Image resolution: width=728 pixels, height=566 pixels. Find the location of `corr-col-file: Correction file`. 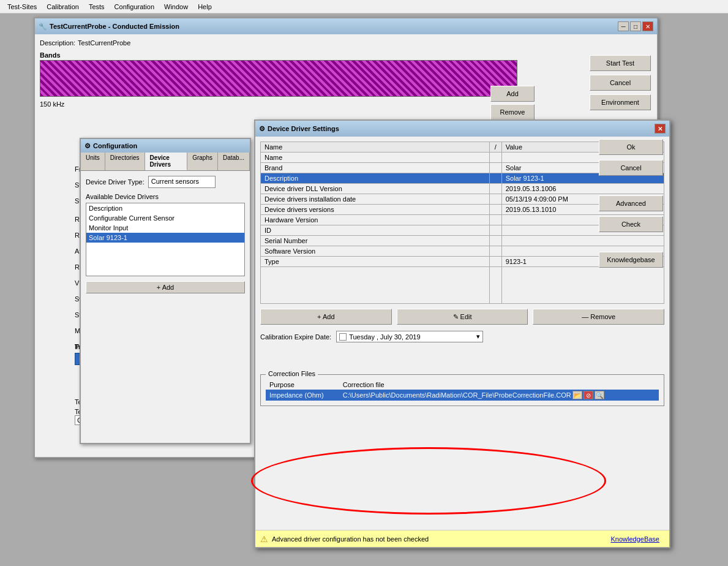

corr-col-file: Correction file is located at coordinates (499, 385).